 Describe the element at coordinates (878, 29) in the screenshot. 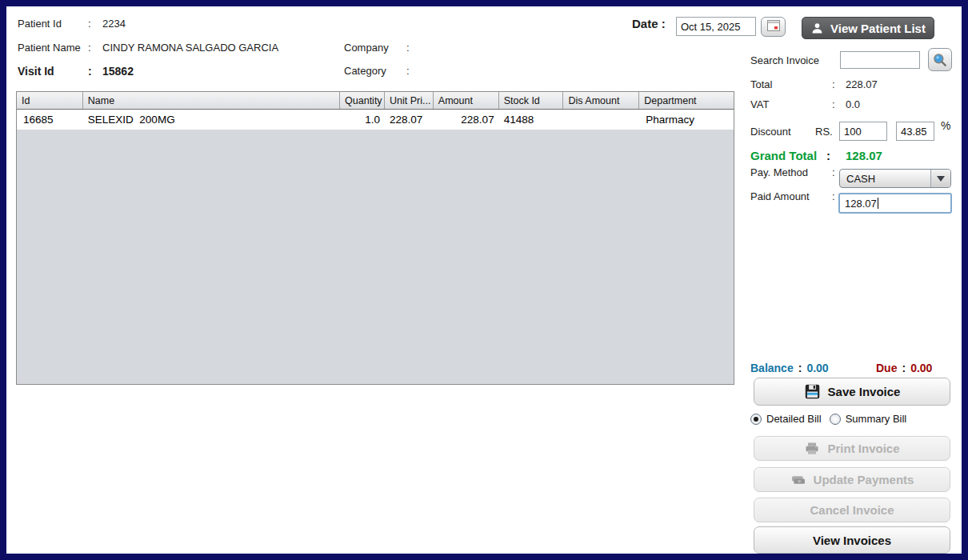

I see `view-patient-list-label: View Patient List` at that location.